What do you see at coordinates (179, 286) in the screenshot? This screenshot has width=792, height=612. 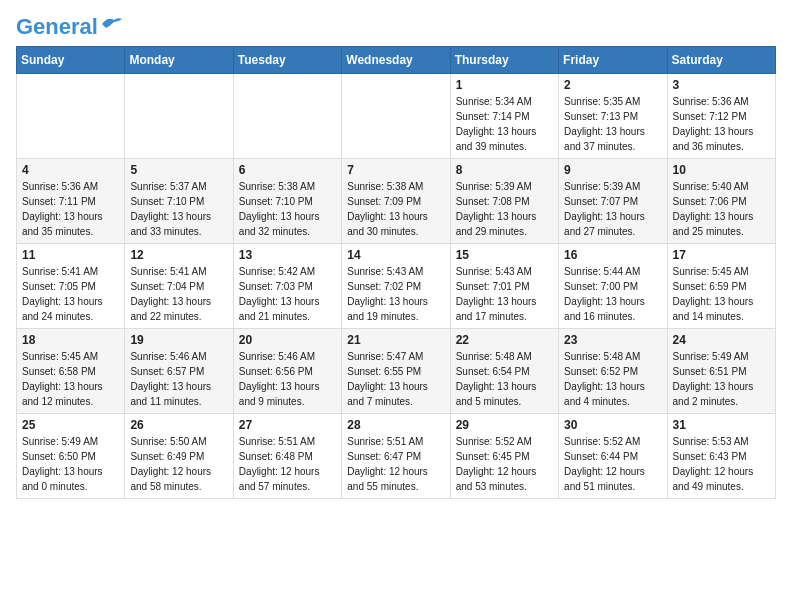 I see `calendar-cell: 12Sunrise: 5:41 AM Sunset: 7:04 PM Dayli…` at bounding box center [179, 286].